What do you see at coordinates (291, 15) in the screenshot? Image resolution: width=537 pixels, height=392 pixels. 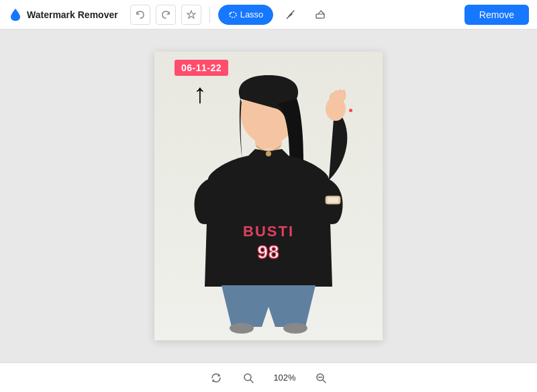 I see `brush-tool-button` at bounding box center [291, 15].